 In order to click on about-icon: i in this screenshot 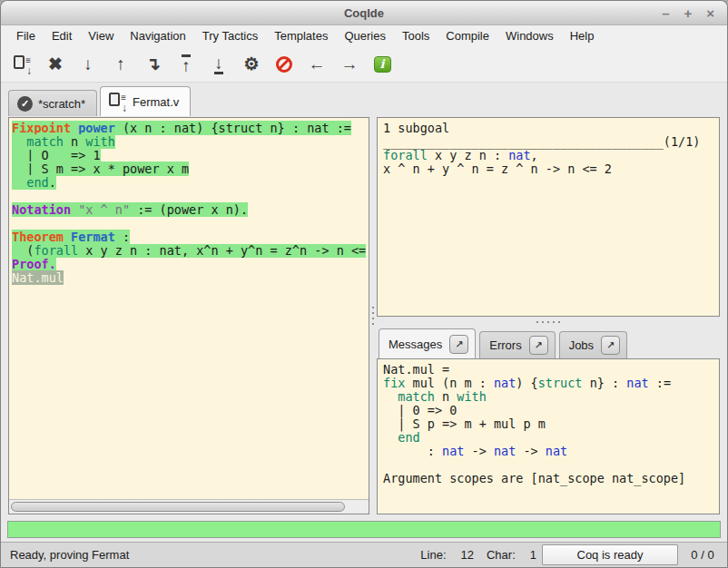, I will do `click(383, 64)`.